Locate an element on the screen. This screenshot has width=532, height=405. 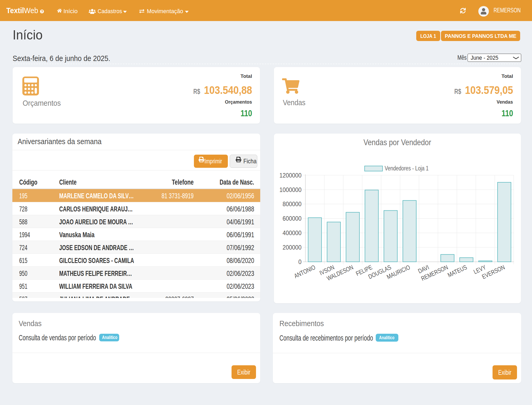
svg-text: ANTONIO is located at coordinates (305, 271).